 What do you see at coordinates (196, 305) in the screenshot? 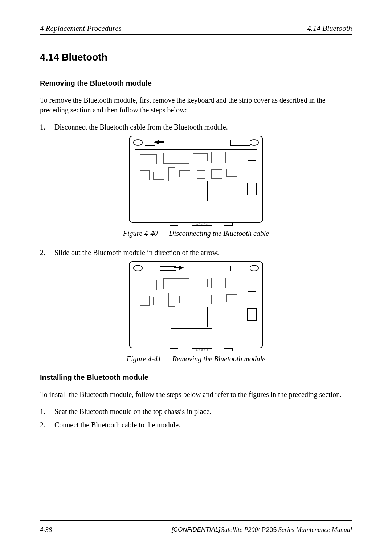
I see `figure-4-41: ◇◇◇◇◇` at bounding box center [196, 305].